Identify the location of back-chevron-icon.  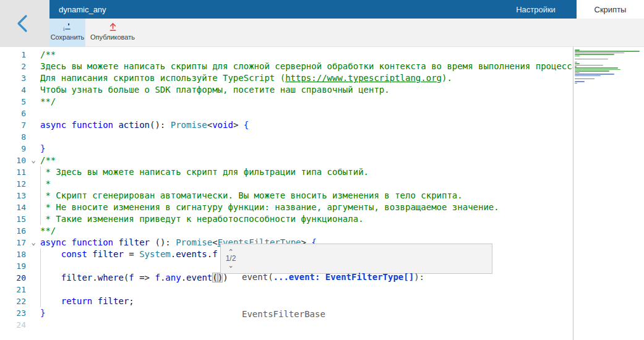
(24, 23).